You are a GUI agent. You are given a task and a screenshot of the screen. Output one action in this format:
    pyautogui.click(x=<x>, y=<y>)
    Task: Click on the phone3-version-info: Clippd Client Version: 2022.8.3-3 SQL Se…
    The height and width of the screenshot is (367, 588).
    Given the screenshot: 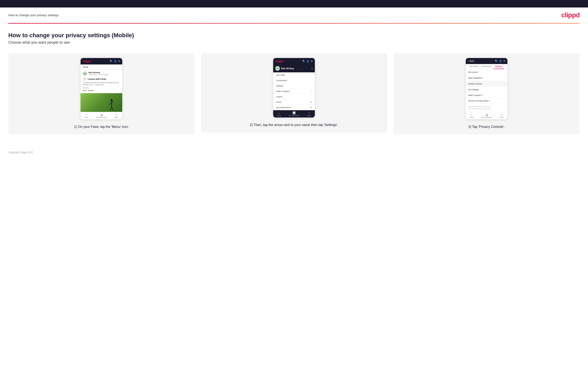 What is the action you would take?
    pyautogui.click(x=486, y=108)
    